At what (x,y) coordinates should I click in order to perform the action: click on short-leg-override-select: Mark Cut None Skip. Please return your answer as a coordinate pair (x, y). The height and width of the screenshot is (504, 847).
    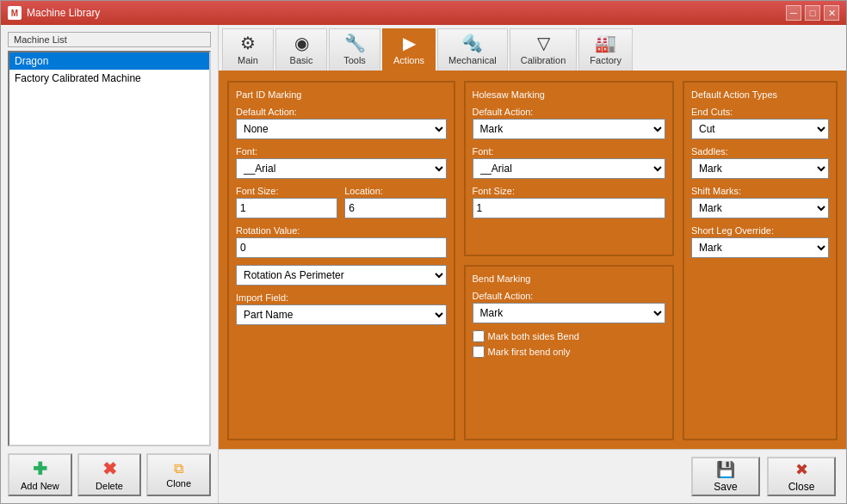
    Looking at the image, I should click on (760, 248).